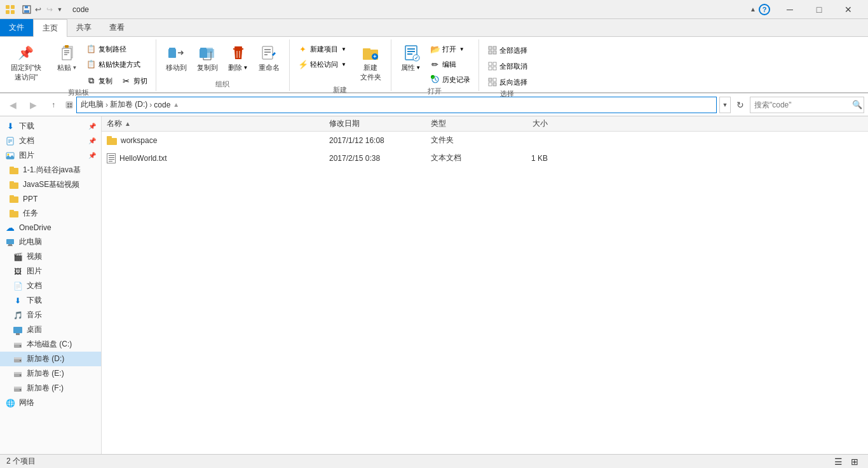 The image size is (868, 468). Describe the element at coordinates (10, 127) in the screenshot. I see `download-icon: ⬇` at that location.